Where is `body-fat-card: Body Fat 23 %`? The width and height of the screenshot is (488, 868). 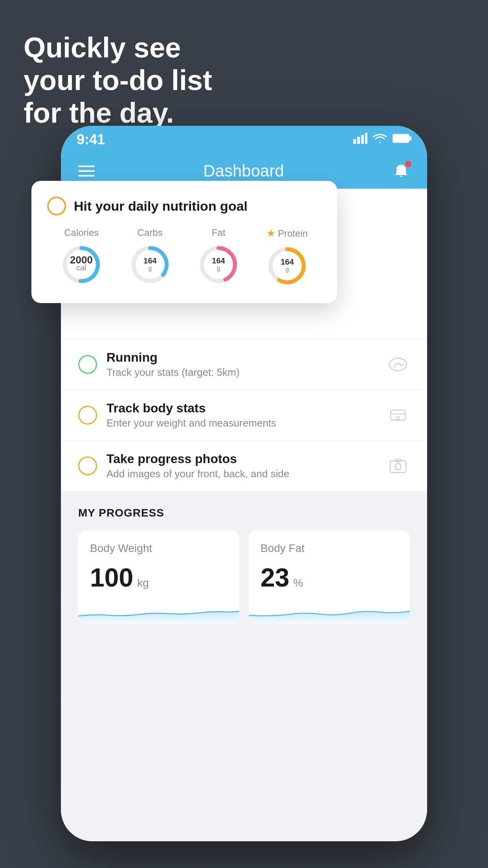
body-fat-card: Body Fat 23 % is located at coordinates (329, 577).